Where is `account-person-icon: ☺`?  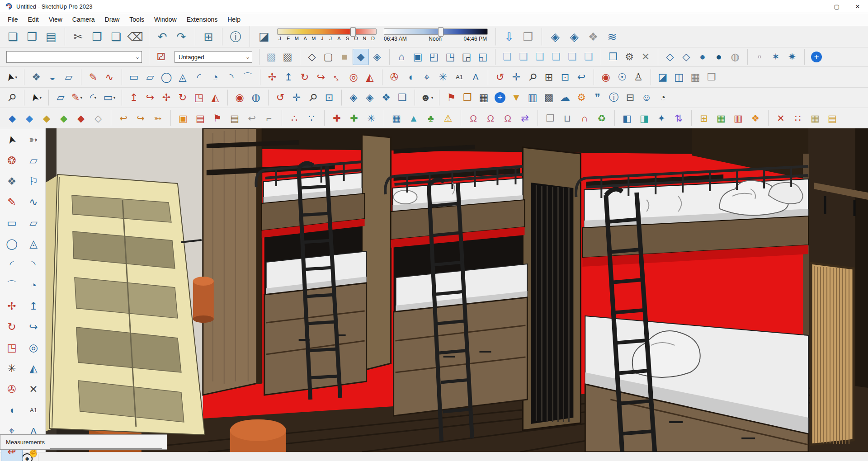 account-person-icon: ☺ is located at coordinates (646, 98).